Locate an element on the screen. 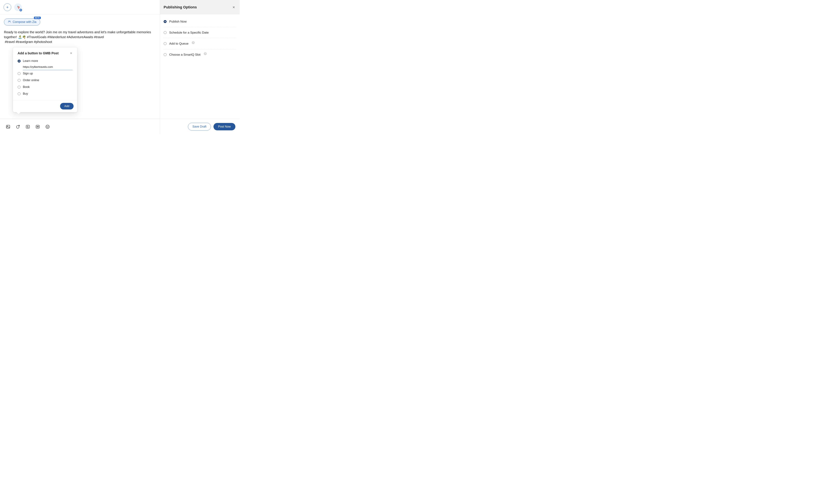  image-icon is located at coordinates (8, 127).